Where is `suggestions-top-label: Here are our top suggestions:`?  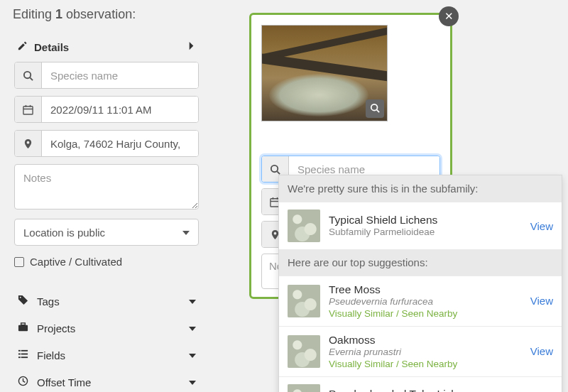 suggestions-top-label: Here are our top suggestions: is located at coordinates (420, 263).